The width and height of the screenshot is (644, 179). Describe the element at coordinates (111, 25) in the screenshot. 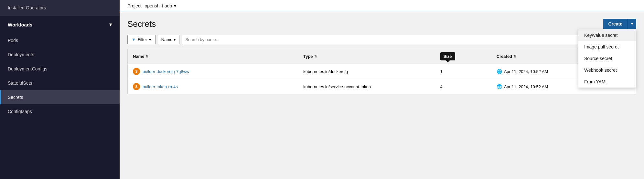

I see `workloads-chevron-icon: ▾` at that location.